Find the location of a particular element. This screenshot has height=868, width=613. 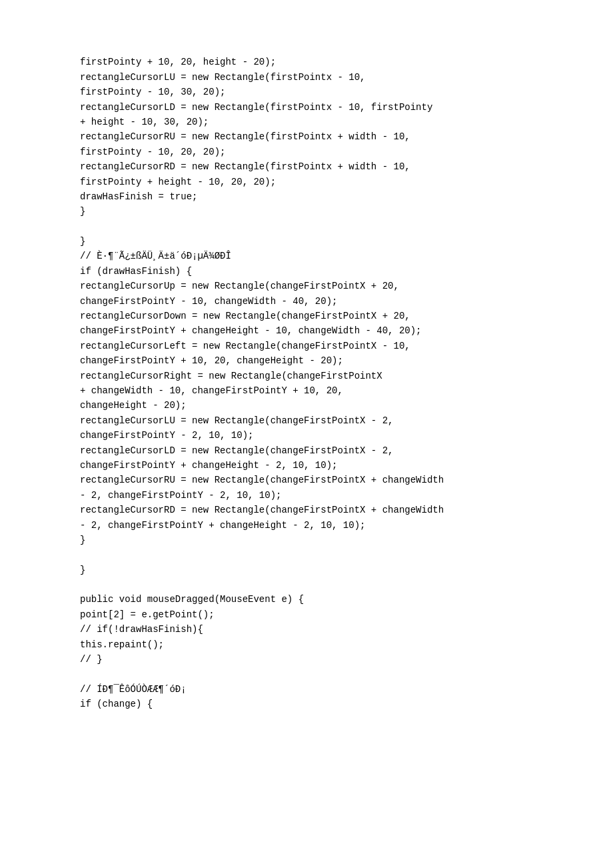

code-line: // ÍÐ¶¯ÊôÓÚÒÆÆ¶´óÐ¡ is located at coordinates (333, 689).